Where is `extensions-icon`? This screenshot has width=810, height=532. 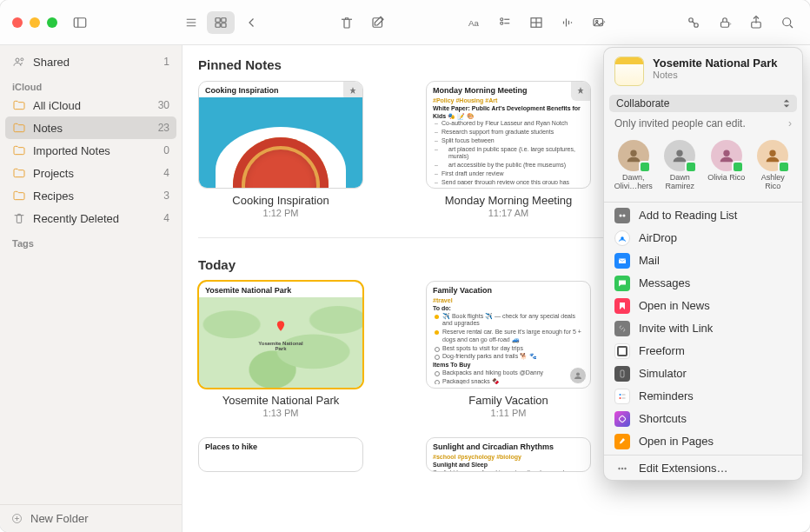
extensions-icon is located at coordinates (622, 469).